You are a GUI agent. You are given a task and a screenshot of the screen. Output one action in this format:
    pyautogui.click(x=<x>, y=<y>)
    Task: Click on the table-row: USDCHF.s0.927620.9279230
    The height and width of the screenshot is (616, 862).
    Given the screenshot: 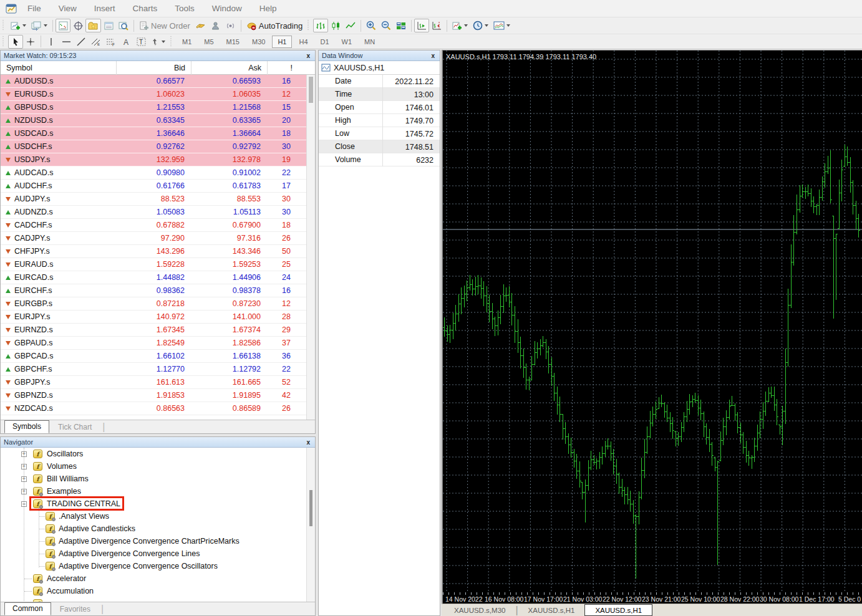 What is the action you would take?
    pyautogui.click(x=158, y=147)
    